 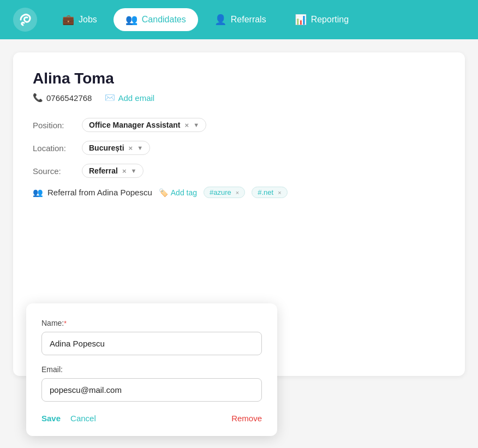 I want to click on candidate-name: Alina Toma, so click(x=239, y=79).